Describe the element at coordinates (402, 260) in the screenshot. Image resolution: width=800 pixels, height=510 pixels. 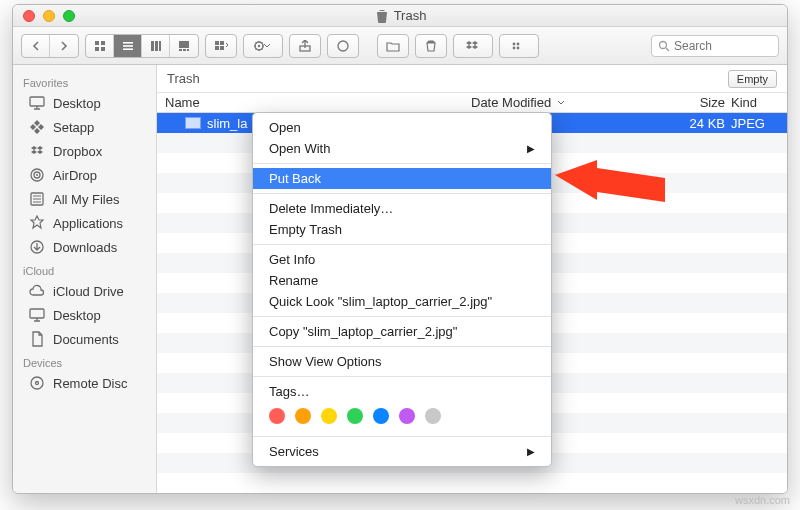
I see `menu-get-info: Get Info` at that location.